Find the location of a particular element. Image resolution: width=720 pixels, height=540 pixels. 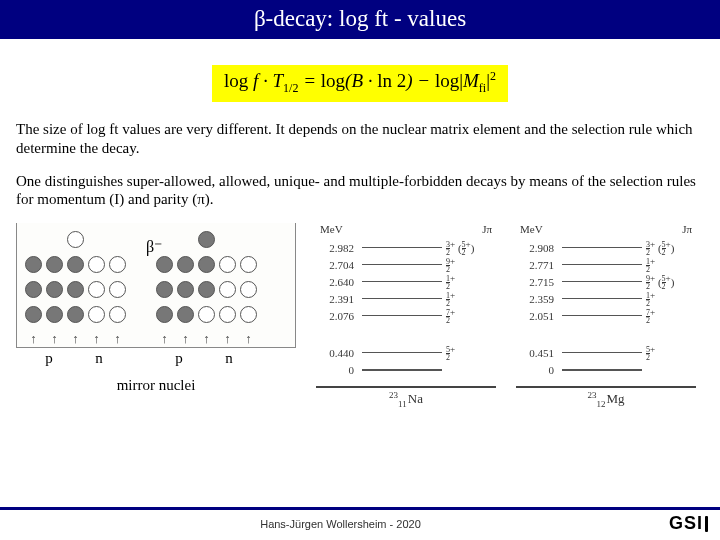

eq-log1: log is located at coordinates (236, 80).